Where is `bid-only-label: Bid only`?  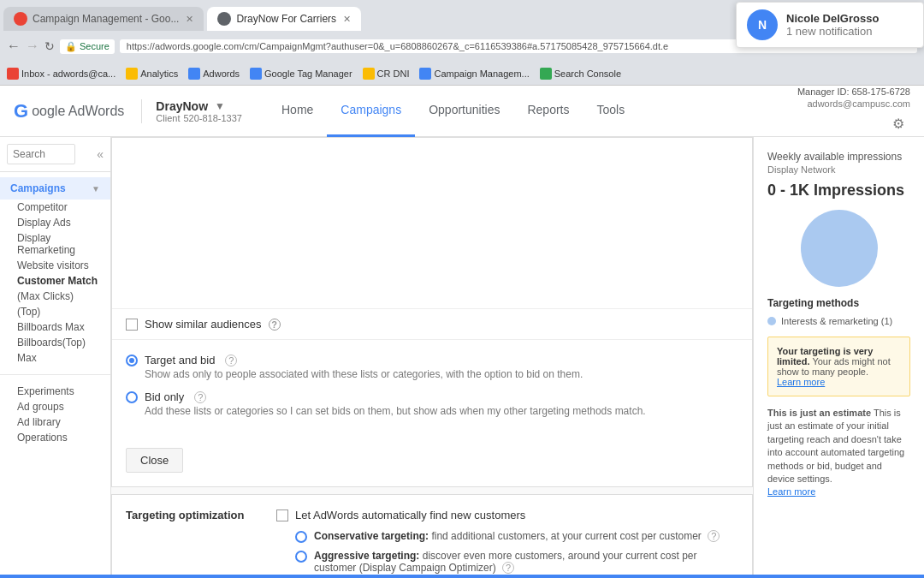 bid-only-label: Bid only is located at coordinates (164, 397).